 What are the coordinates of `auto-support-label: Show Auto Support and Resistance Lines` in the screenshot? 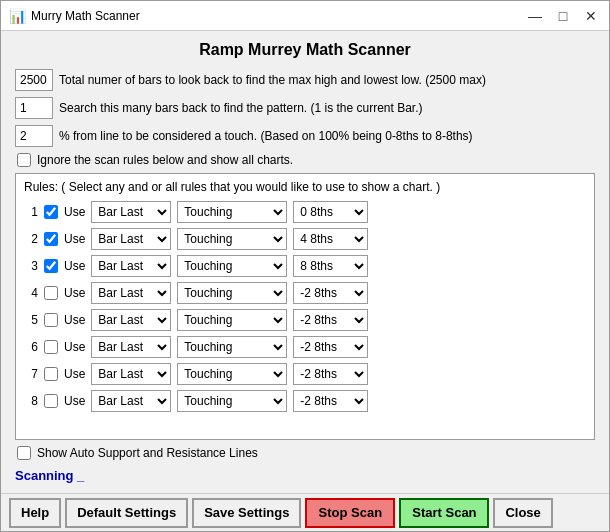 It's located at (148, 453).